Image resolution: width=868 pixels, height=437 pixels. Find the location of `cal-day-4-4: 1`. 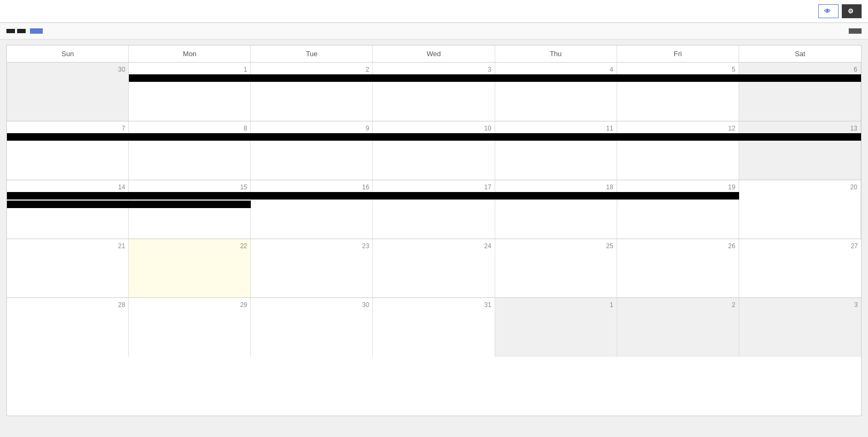

cal-day-4-4: 1 is located at coordinates (556, 327).